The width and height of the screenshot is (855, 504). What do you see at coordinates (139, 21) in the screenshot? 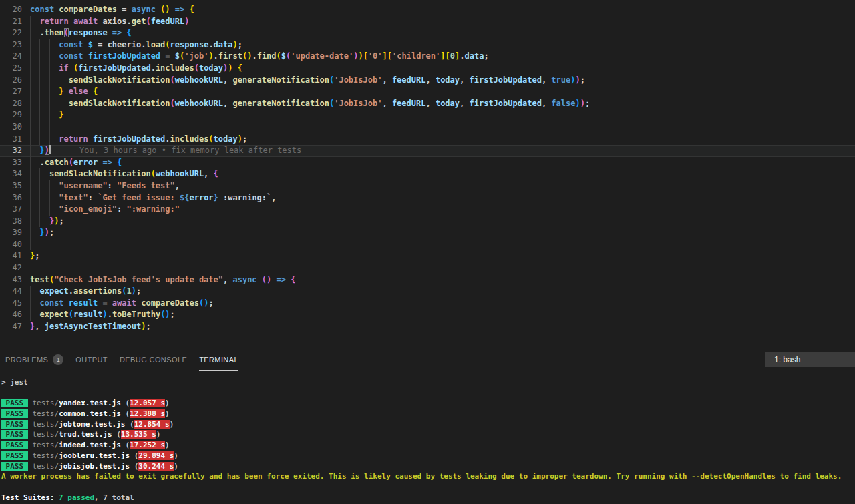
I see `code-token: get` at bounding box center [139, 21].